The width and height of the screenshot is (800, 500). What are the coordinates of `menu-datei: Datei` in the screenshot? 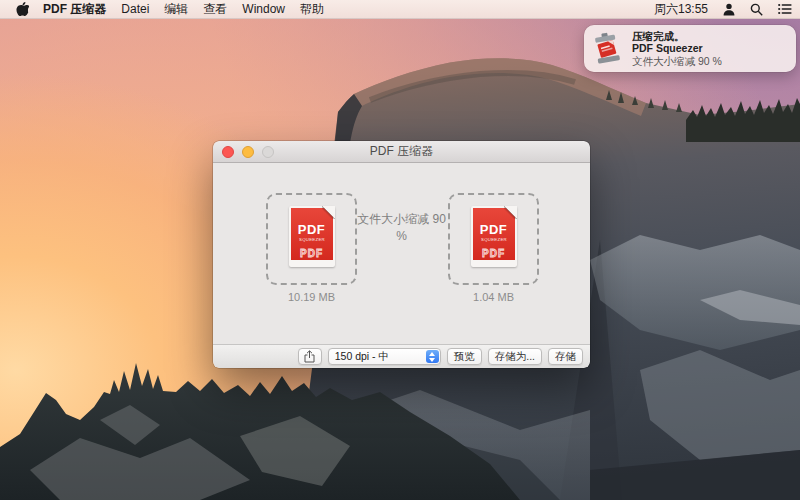 It's located at (135, 9).